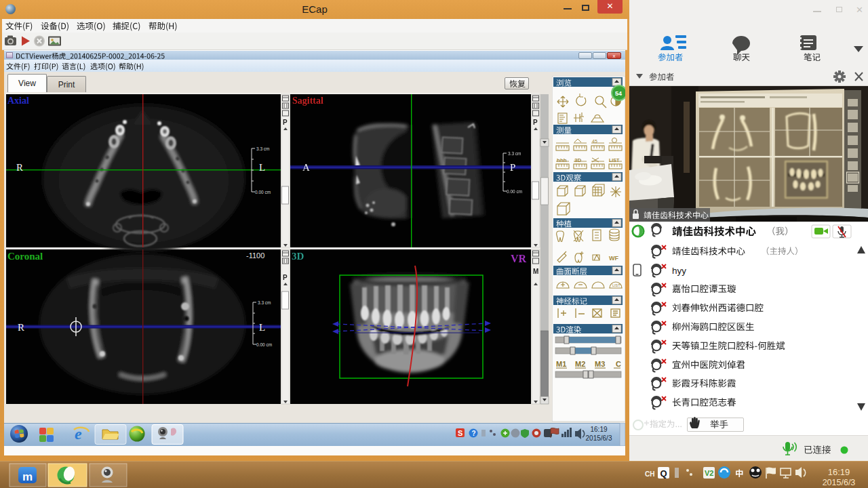  I want to click on svg-text: V2, so click(709, 473).